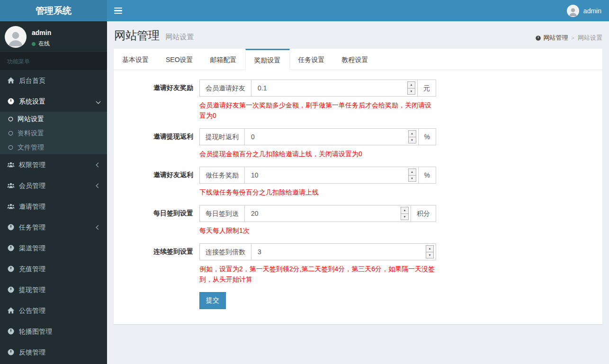 Image resolution: width=609 pixels, height=364 pixels. Describe the element at coordinates (358, 301) in the screenshot. I see `submit-row: 提交` at that location.